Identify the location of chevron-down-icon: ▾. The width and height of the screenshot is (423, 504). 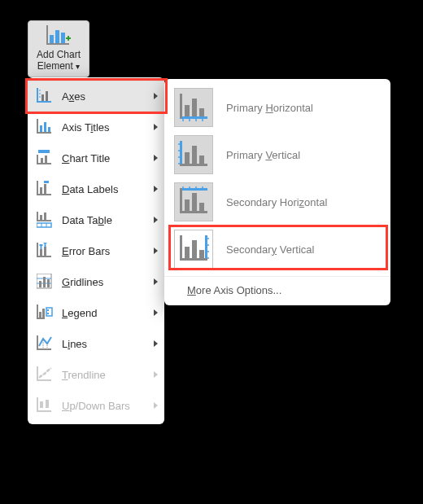
(78, 67).